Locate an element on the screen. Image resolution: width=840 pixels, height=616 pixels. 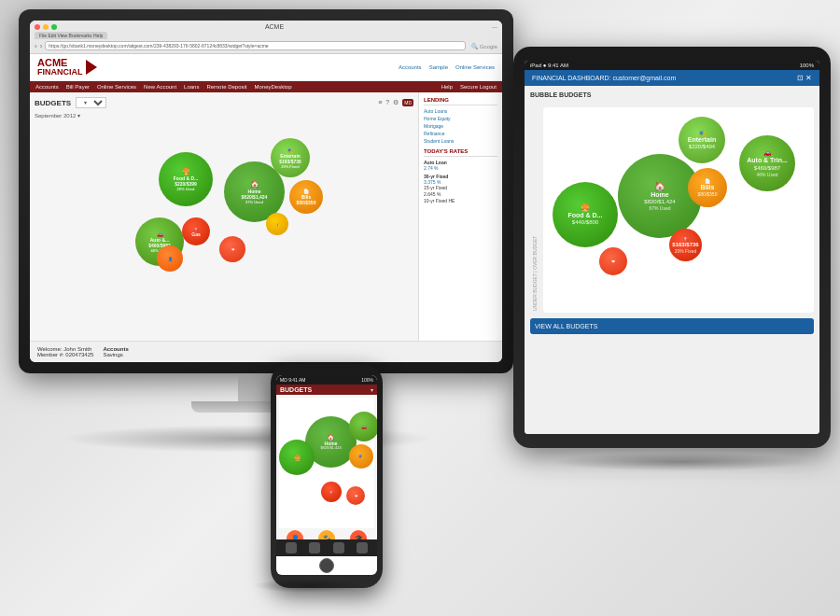
back-icon: ‹ is located at coordinates (35, 47).